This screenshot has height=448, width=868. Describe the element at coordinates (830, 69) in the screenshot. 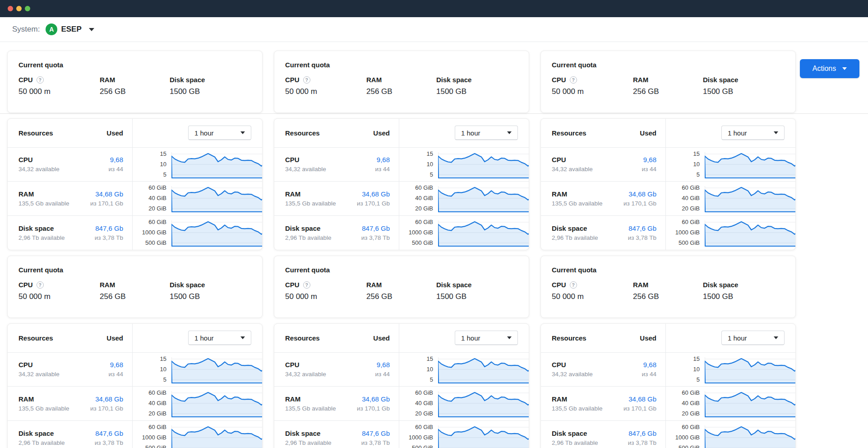

I see `actions-button: Actions` at that location.